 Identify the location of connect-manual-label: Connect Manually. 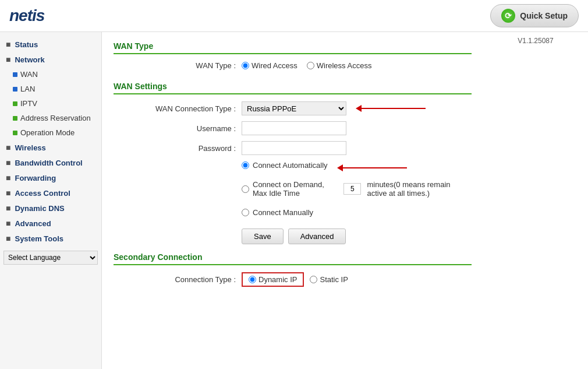
(283, 212).